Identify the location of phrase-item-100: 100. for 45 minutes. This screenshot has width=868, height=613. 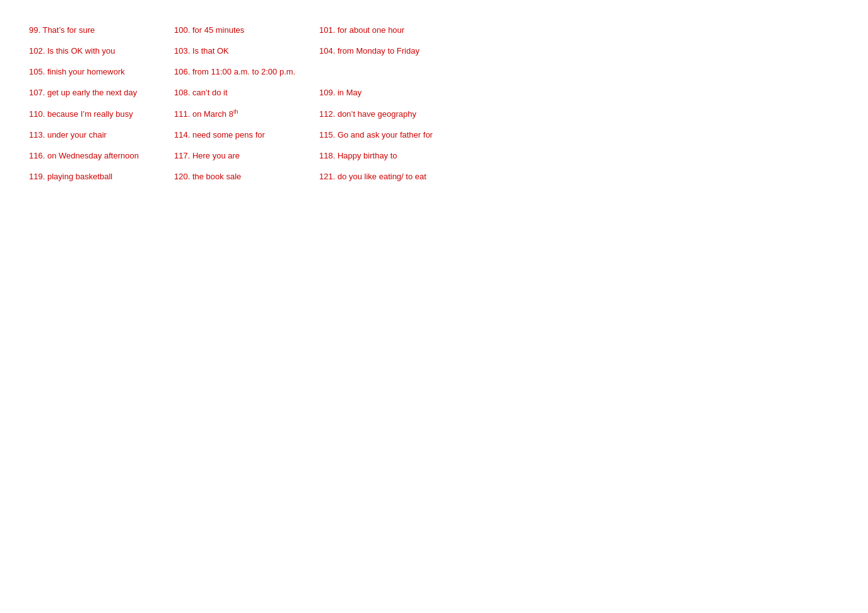
(247, 30).